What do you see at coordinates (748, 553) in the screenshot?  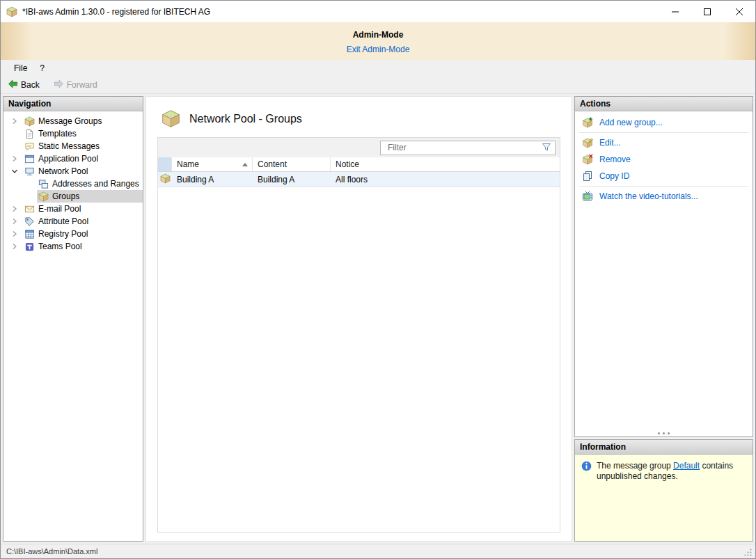 I see `resize-grip` at bounding box center [748, 553].